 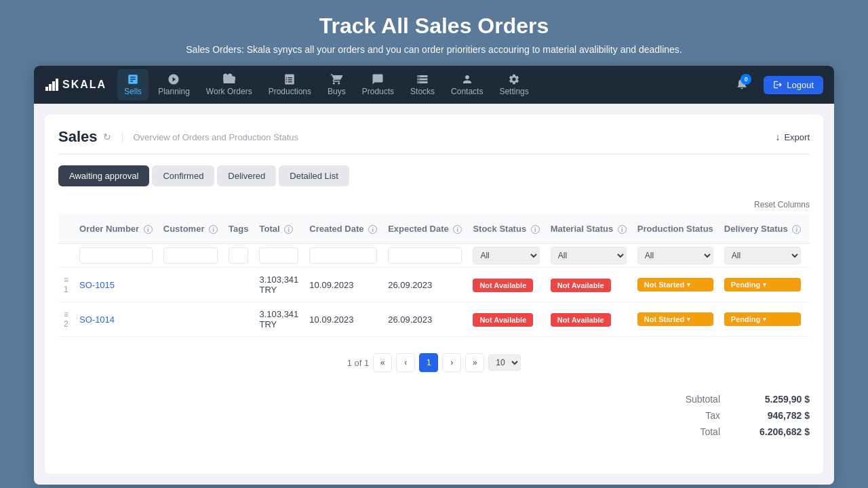 What do you see at coordinates (148, 229) in the screenshot?
I see `order-number-info-icon: i` at bounding box center [148, 229].